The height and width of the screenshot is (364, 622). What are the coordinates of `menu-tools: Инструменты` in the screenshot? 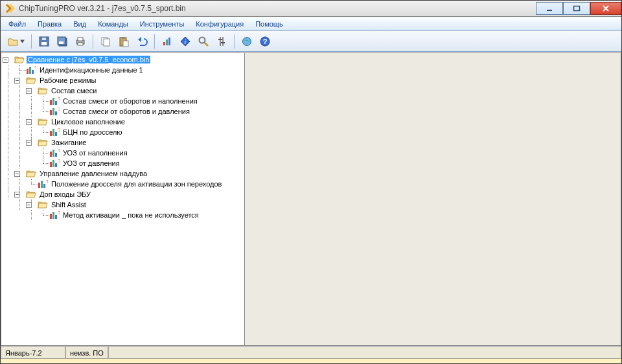 It's located at (162, 24).